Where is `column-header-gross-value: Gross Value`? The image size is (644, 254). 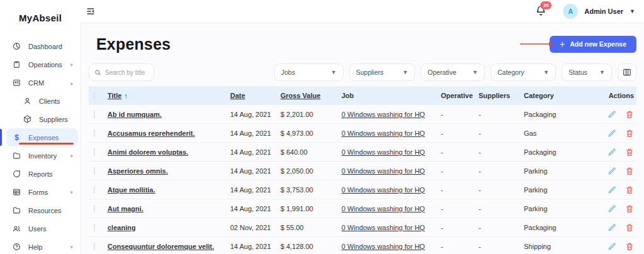
column-header-gross-value: Gross Value is located at coordinates (311, 96).